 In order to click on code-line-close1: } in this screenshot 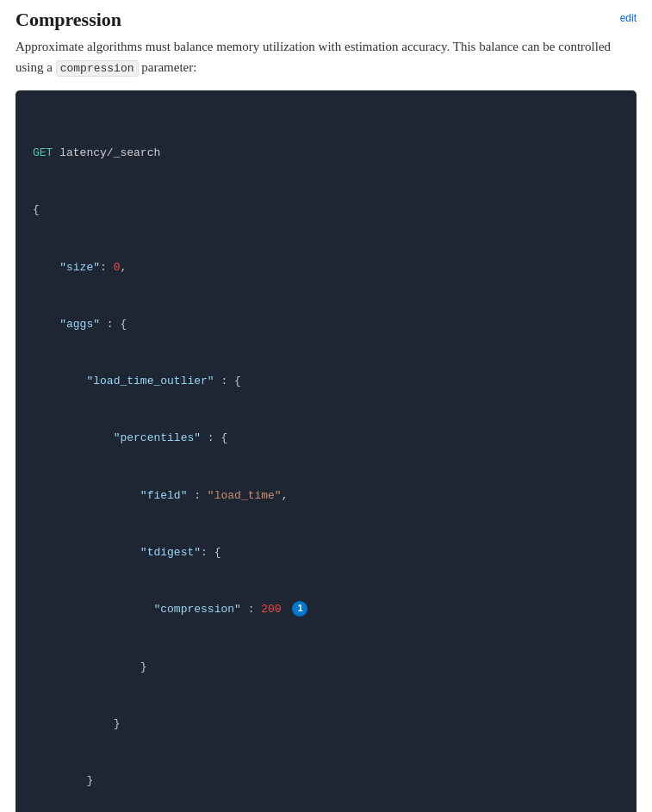, I will do `click(326, 667)`.